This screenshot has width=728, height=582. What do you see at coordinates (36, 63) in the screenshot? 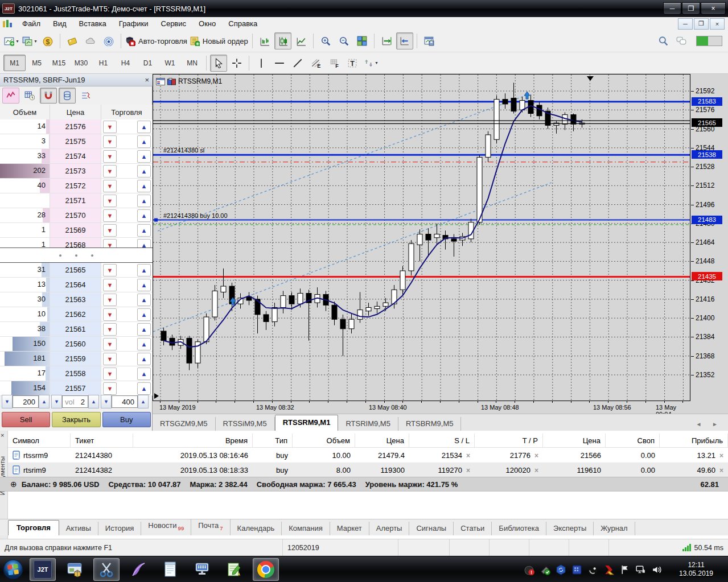
I see `timeframe-M5: M5` at bounding box center [36, 63].